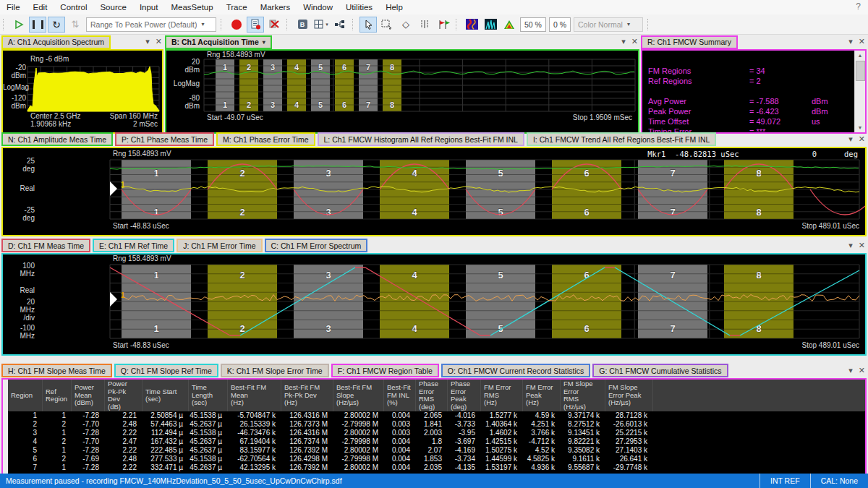  Describe the element at coordinates (437, 459) in the screenshot. I see `table-row: 62-7.692.48277.533 µ45.1538 µ-62.70564 k…` at that location.